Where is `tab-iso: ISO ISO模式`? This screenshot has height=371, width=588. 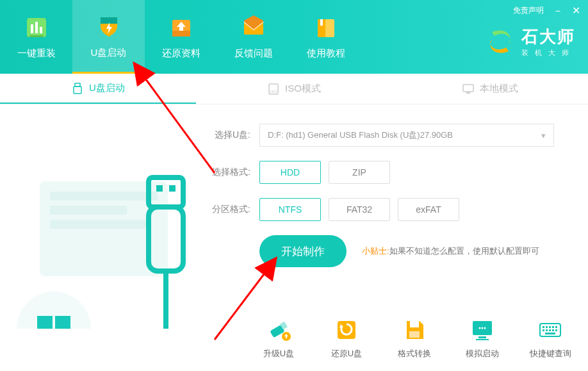 tab-iso: ISO ISO模式 is located at coordinates (294, 88).